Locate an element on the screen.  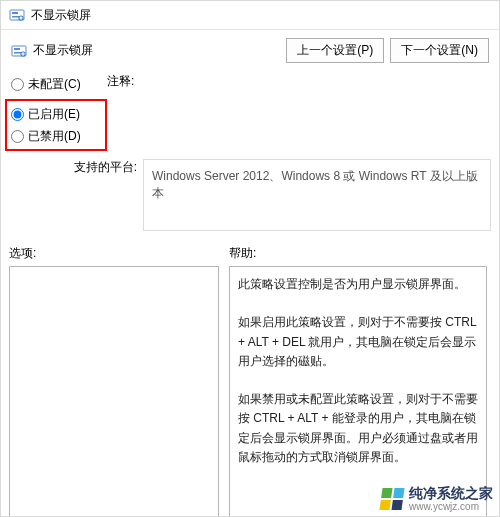
supported-text: Windows Server 2012、Windows 8 或 Windows … is located at coordinates (315, 184).